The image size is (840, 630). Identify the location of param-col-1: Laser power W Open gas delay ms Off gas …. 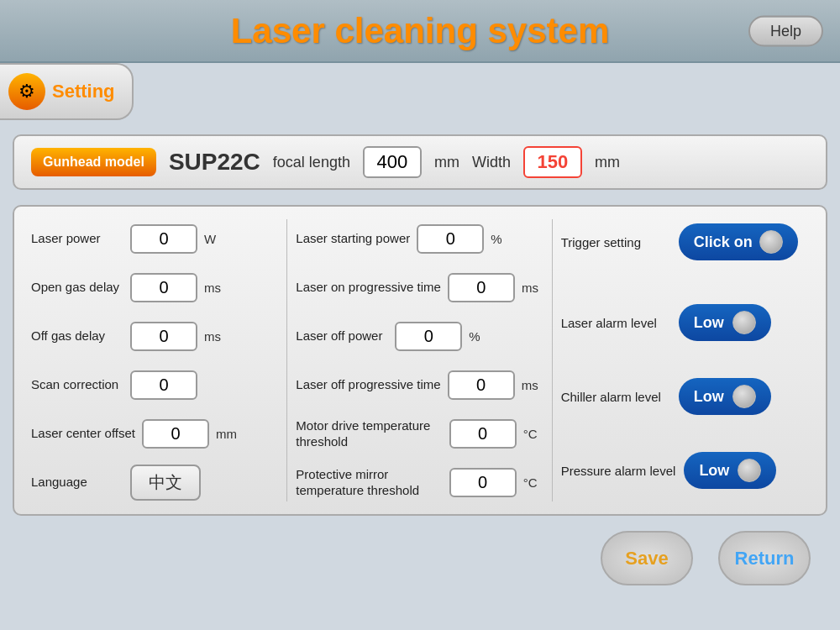
(155, 360).